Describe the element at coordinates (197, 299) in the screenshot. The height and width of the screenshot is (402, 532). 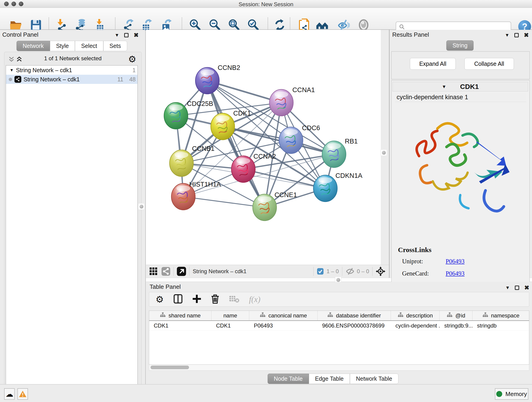
I see `add-column-icon` at that location.